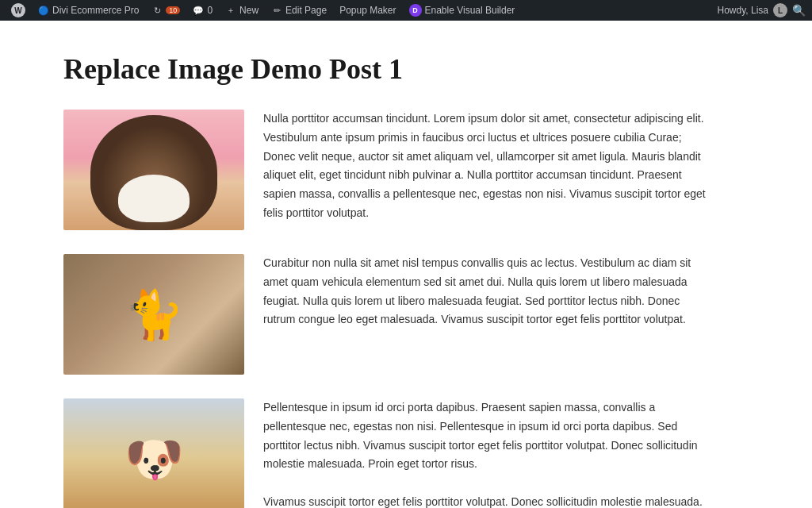 The width and height of the screenshot is (812, 508). What do you see at coordinates (483, 502) in the screenshot?
I see `block-3-text2: Vivamus suscipit tortor eget felis portt…` at bounding box center [483, 502].